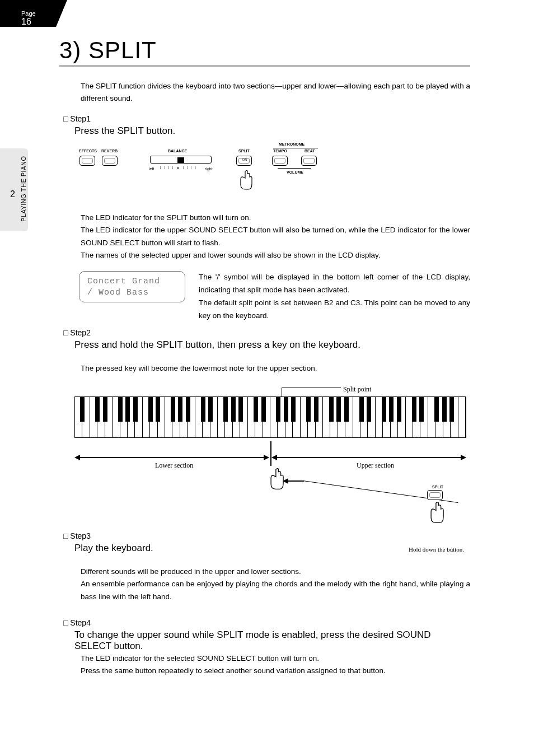  What do you see at coordinates (151, 169) in the screenshot?
I see `balance-left-label: left` at bounding box center [151, 169].